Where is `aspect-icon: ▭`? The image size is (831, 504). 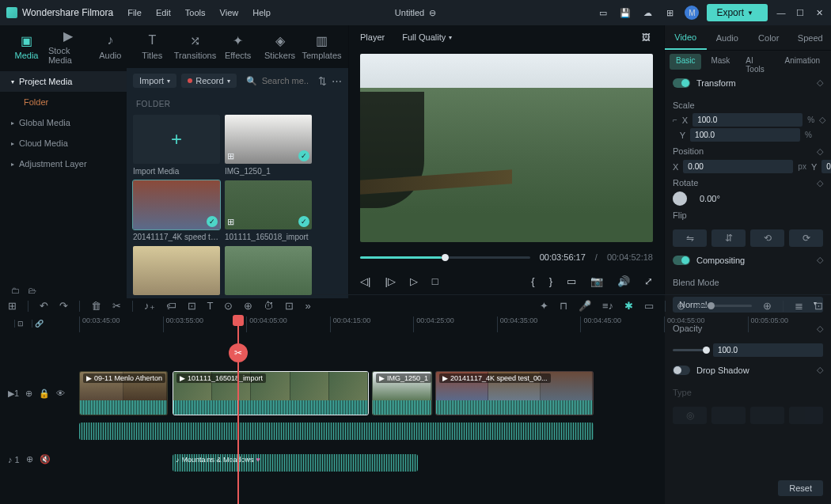
aspect-icon: ▭ is located at coordinates (649, 305).